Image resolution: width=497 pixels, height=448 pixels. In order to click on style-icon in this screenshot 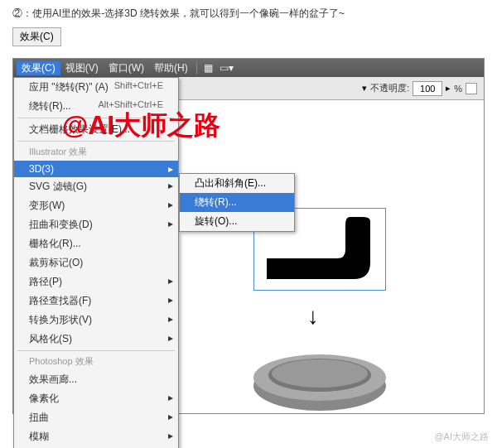, I will do `click(471, 89)`.